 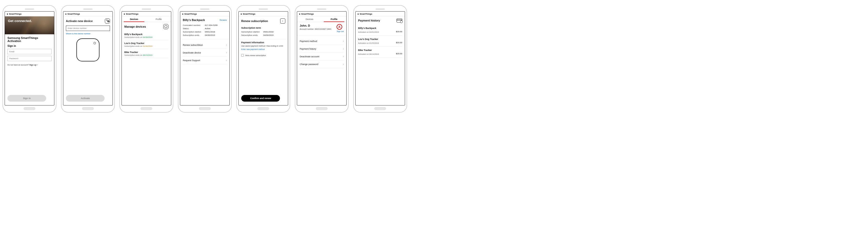 What do you see at coordinates (340, 27) in the screenshot?
I see `profile-avatar-icon` at bounding box center [340, 27].